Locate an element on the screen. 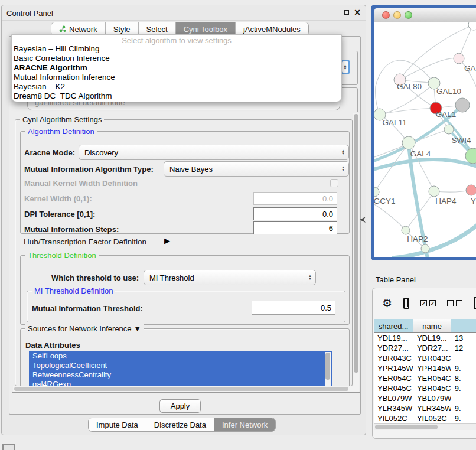  dropdown-item: Dream8 DC_TDC Algorithm is located at coordinates (177, 96).